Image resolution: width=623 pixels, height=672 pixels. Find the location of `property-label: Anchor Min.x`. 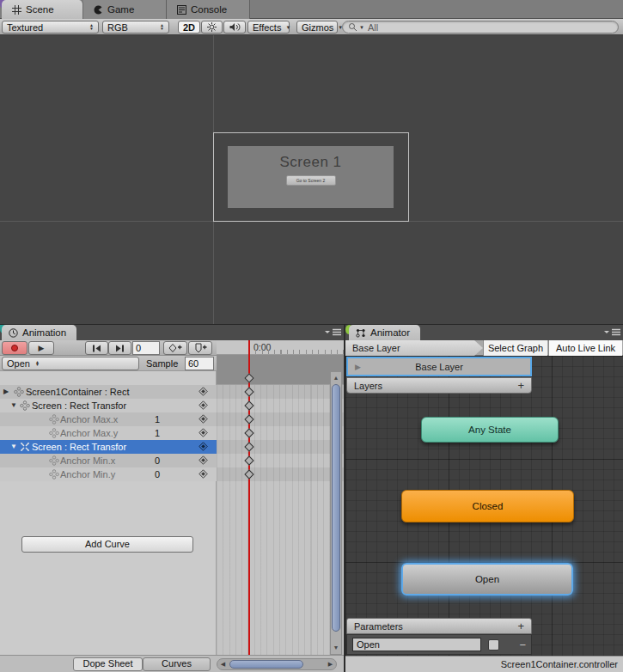

property-label: Anchor Min.x is located at coordinates (88, 461).